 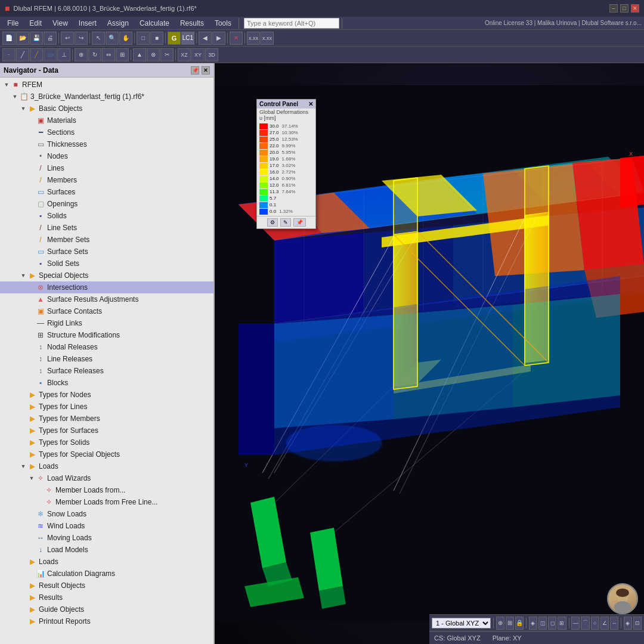 What do you see at coordinates (107, 132) in the screenshot?
I see `nav-tree-item-sections: ━Sections` at bounding box center [107, 132].